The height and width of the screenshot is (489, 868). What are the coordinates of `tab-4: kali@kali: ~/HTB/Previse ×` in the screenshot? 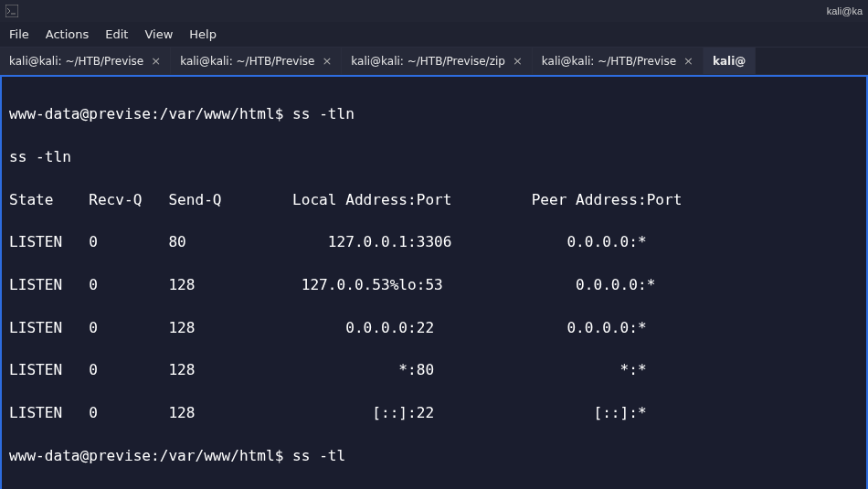 It's located at (618, 60).